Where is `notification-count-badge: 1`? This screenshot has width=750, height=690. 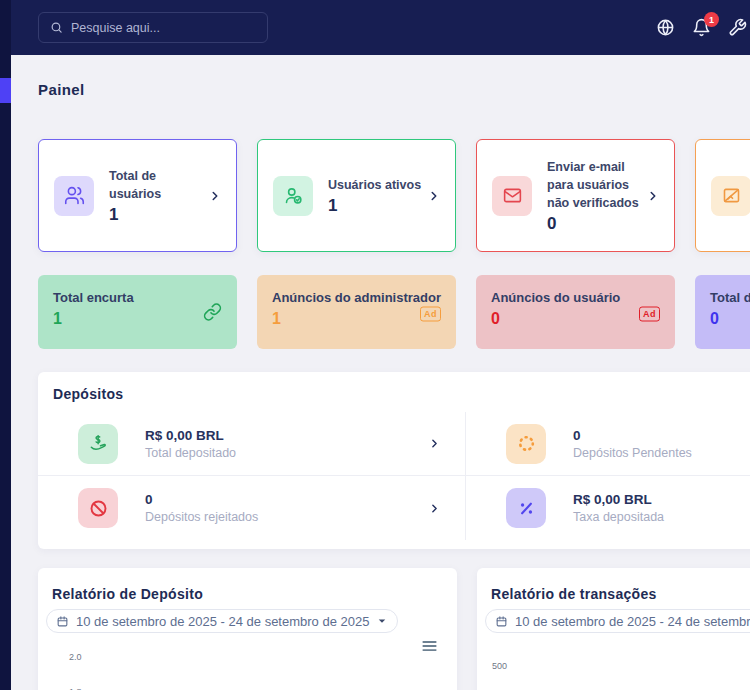 notification-count-badge: 1 is located at coordinates (712, 20).